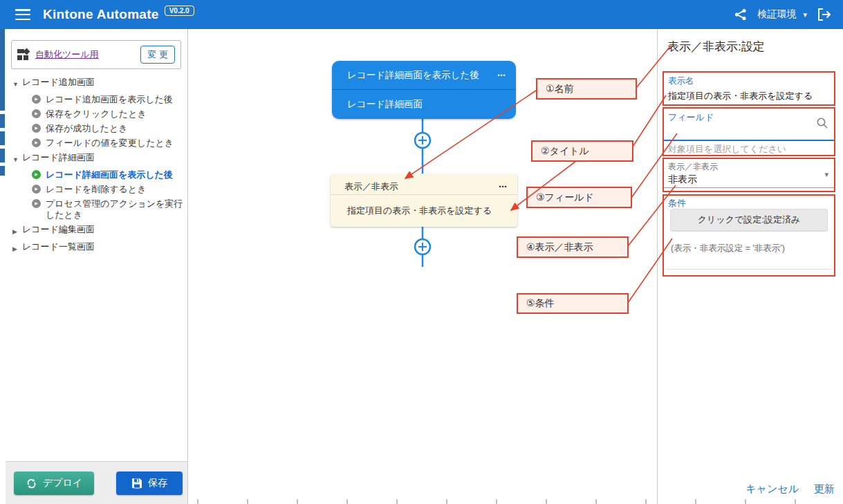 This screenshot has height=504, width=843. What do you see at coordinates (97, 483) in the screenshot?
I see `sidebar-footer: デプロイ 保存` at bounding box center [97, 483].